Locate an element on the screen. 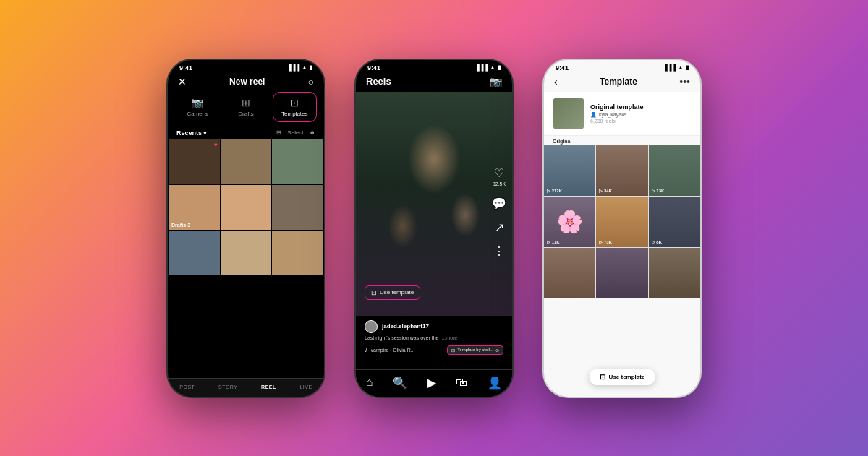  profile-icon: 👤 is located at coordinates (495, 383).